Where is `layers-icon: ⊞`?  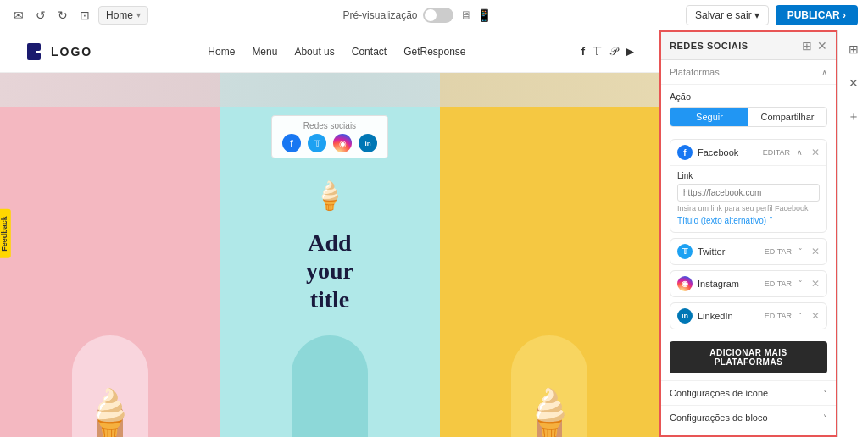 layers-icon: ⊞ is located at coordinates (854, 49).